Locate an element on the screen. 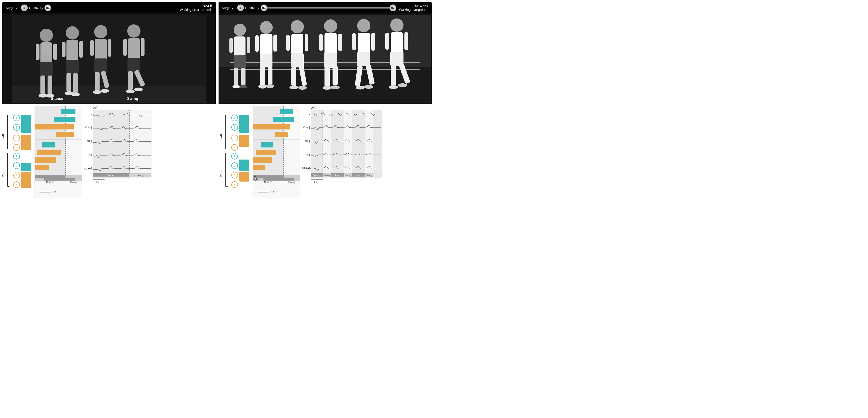 This screenshot has width=868, height=418. right-recovery-label: Recovery is located at coordinates (252, 8).